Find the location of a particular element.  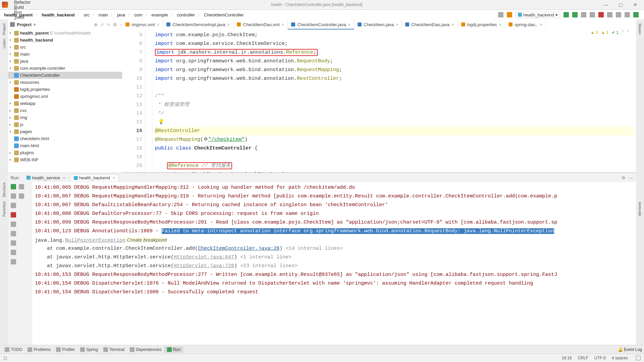

event-log-button: 🔔 Event Log is located at coordinates (630, 350).